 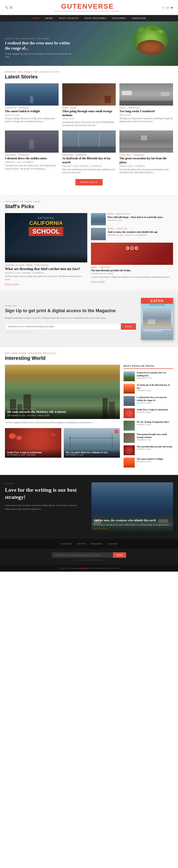 What do you see at coordinates (133, 228) in the screenshot?
I see `story-category: NEWS · LIFESTYLE` at bounding box center [133, 228].